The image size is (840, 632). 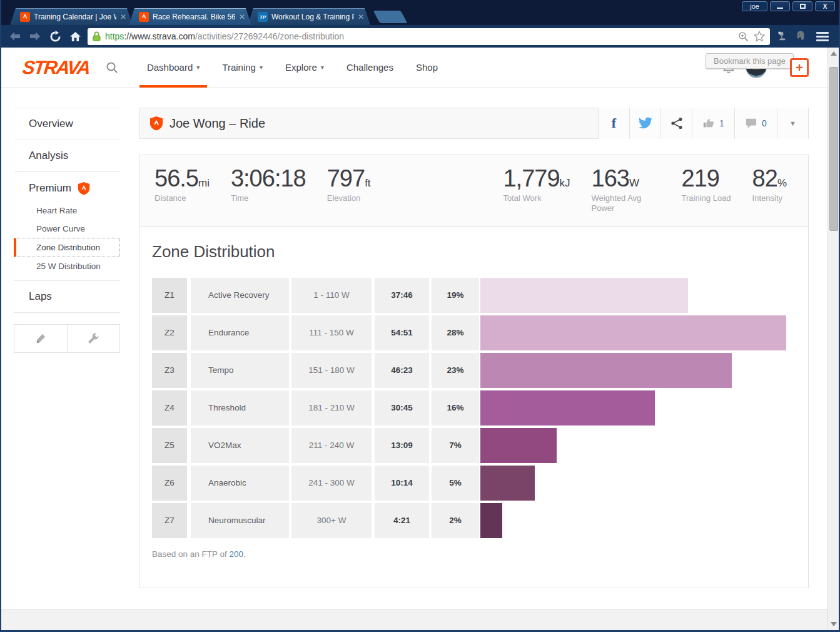 What do you see at coordinates (173, 68) in the screenshot?
I see `nav-dashboard: Dashboard▾` at bounding box center [173, 68].